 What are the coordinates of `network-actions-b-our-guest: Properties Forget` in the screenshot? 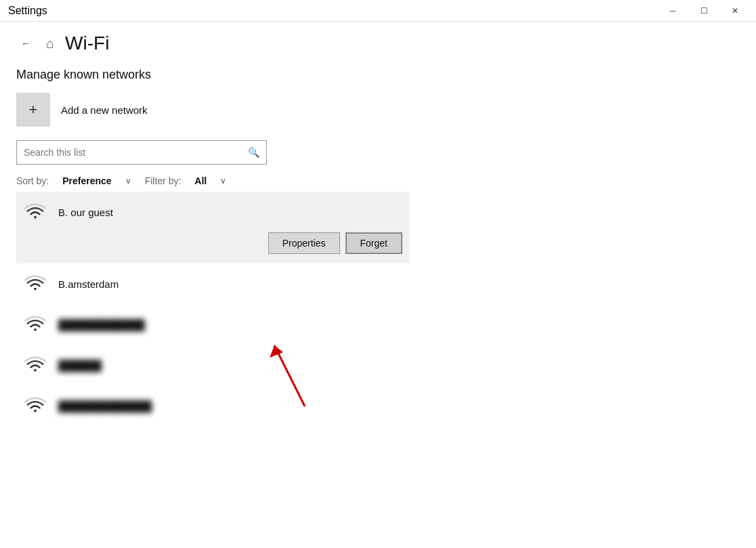 It's located at (213, 248).